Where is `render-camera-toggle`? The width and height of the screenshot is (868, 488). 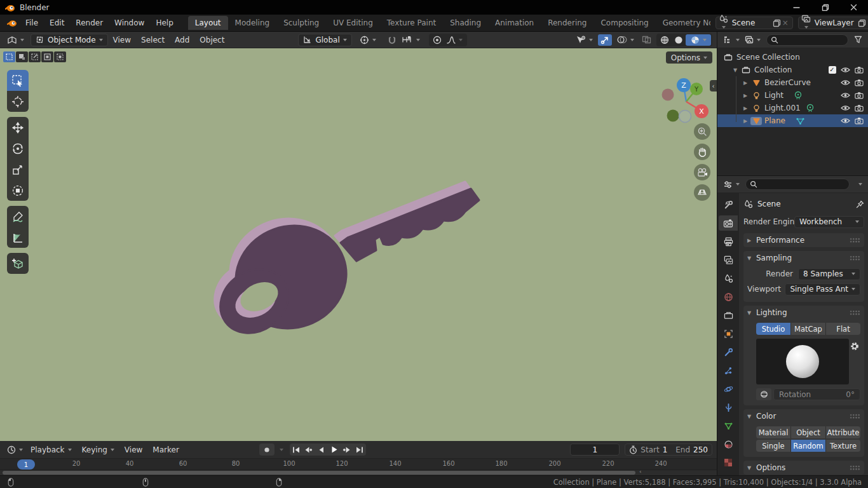
render-camera-toggle is located at coordinates (859, 83).